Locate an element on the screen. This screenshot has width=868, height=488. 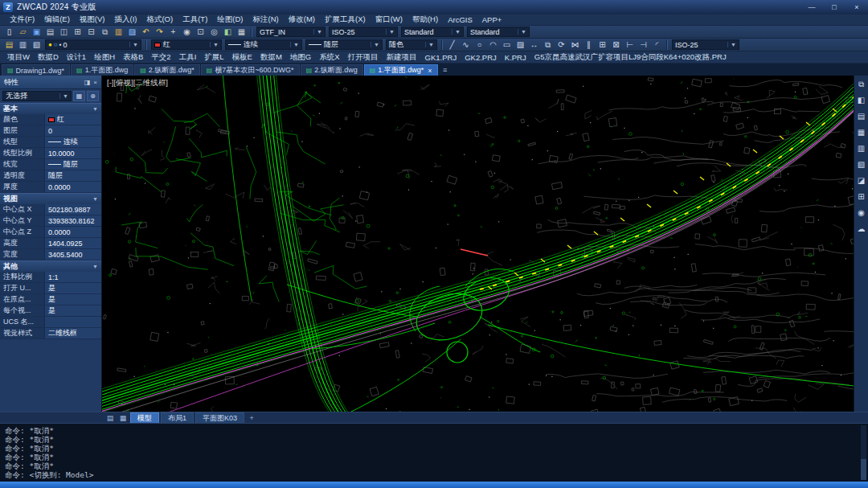
cut-icon: ⊟ is located at coordinates (92, 32).